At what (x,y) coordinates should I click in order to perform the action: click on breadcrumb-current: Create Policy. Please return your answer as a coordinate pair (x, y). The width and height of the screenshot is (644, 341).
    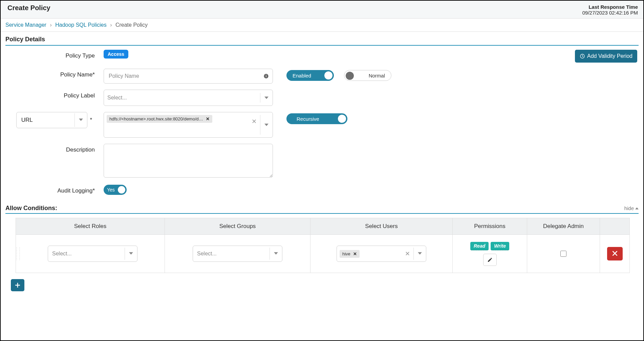
    Looking at the image, I should click on (131, 25).